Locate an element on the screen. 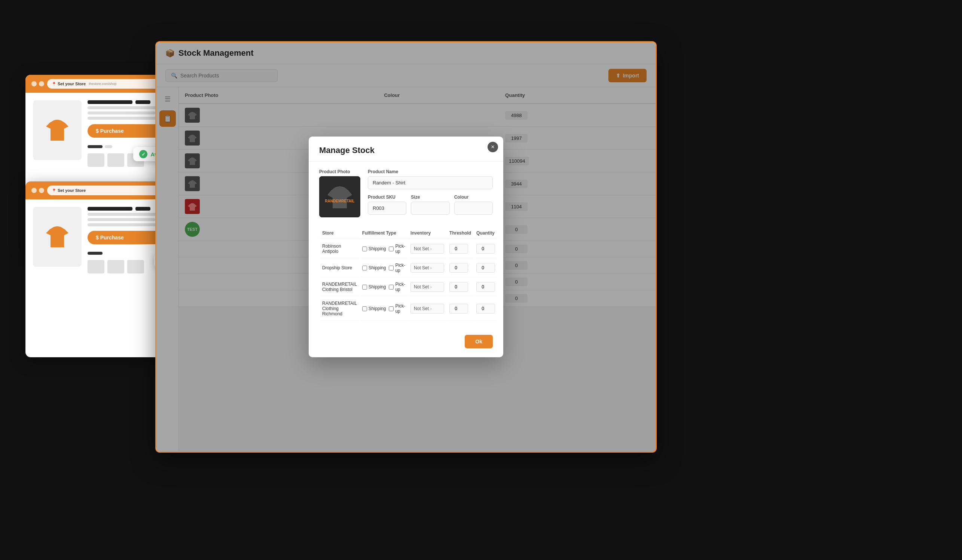 This screenshot has width=962, height=560. size-group: Size is located at coordinates (430, 205).